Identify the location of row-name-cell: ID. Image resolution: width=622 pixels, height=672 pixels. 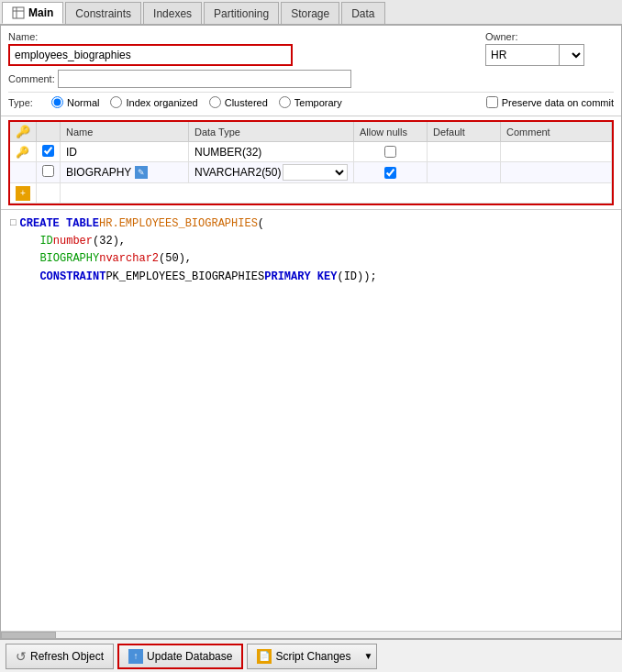
(125, 152).